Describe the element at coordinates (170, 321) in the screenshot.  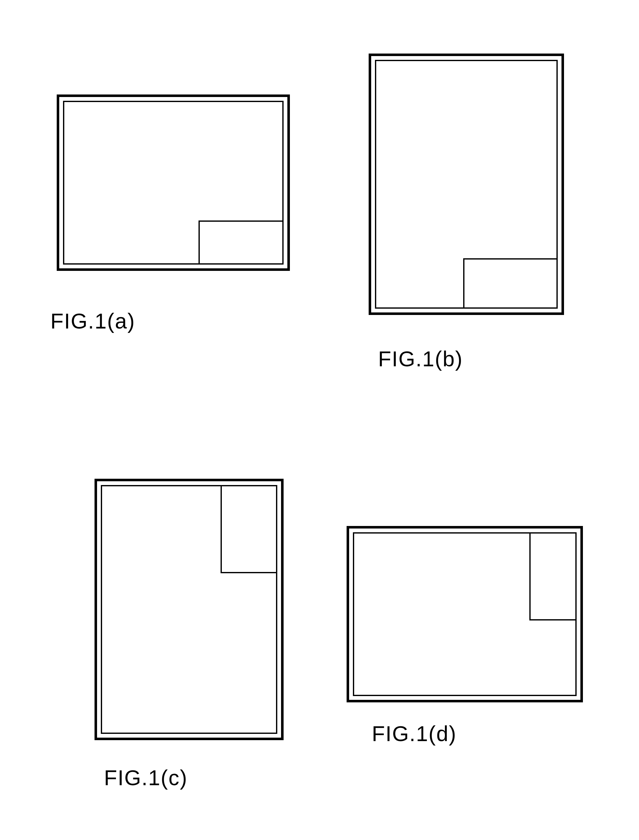
I see `figure-a-caption: FIG.1(a)` at that location.